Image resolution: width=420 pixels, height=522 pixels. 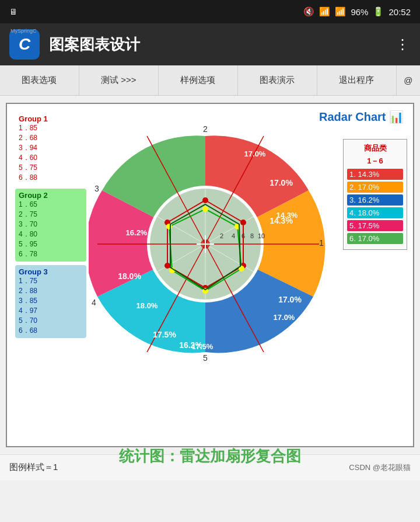 What do you see at coordinates (51, 119) in the screenshot?
I see `legend-group-1-title: Group 1` at bounding box center [51, 119].